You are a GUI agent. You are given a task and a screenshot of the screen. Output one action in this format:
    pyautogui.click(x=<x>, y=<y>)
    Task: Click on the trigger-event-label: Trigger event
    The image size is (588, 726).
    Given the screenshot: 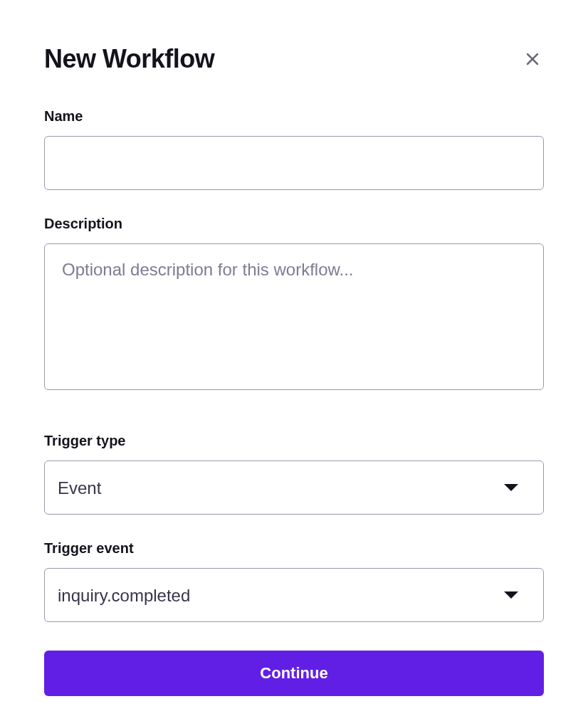 What is the action you would take?
    pyautogui.click(x=294, y=548)
    